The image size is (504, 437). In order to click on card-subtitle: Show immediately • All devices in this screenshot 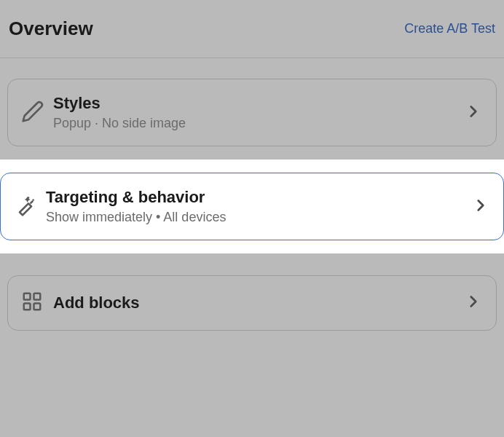, I will do `click(259, 217)`.